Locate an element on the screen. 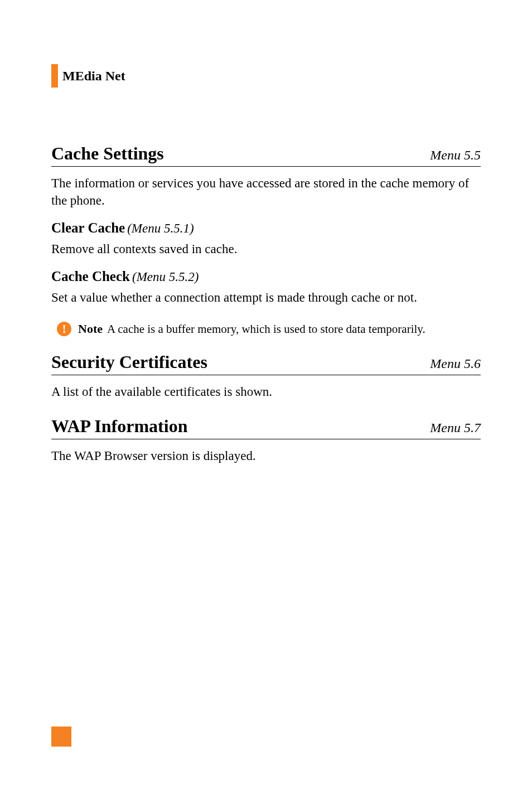  subsection-text: Remove all contexts saved in cache. is located at coordinates (266, 249).